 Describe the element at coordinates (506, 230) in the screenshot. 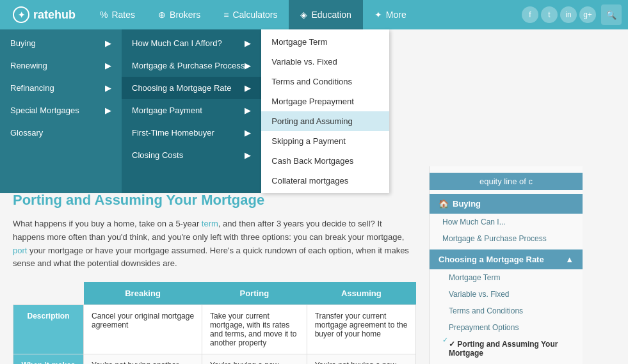

I see `sidebar-top-links: How Much Can I... Mortgage & Purchase Pr…` at that location.